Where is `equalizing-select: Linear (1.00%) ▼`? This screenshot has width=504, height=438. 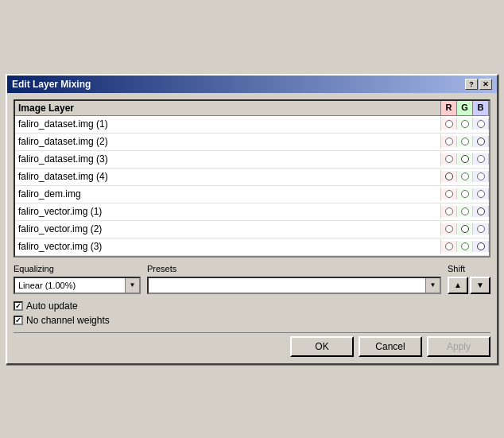
equalizing-select: Linear (1.00%) ▼ is located at coordinates (77, 285).